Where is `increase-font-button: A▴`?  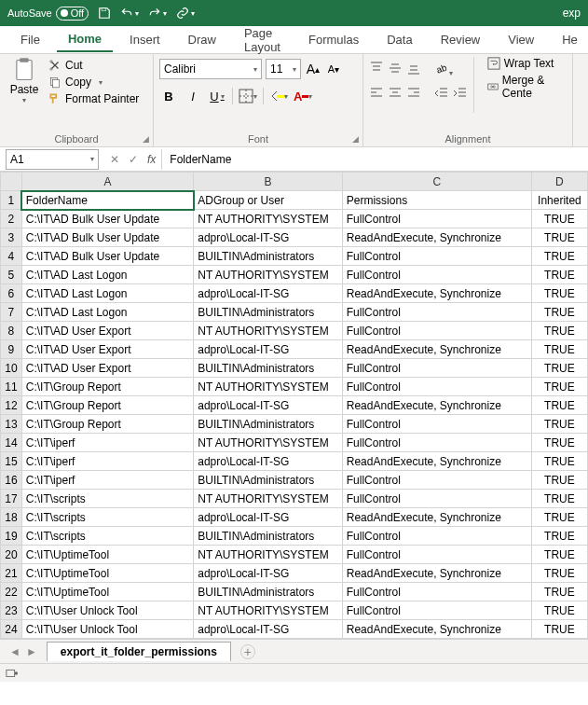 increase-font-button: A▴ is located at coordinates (313, 69).